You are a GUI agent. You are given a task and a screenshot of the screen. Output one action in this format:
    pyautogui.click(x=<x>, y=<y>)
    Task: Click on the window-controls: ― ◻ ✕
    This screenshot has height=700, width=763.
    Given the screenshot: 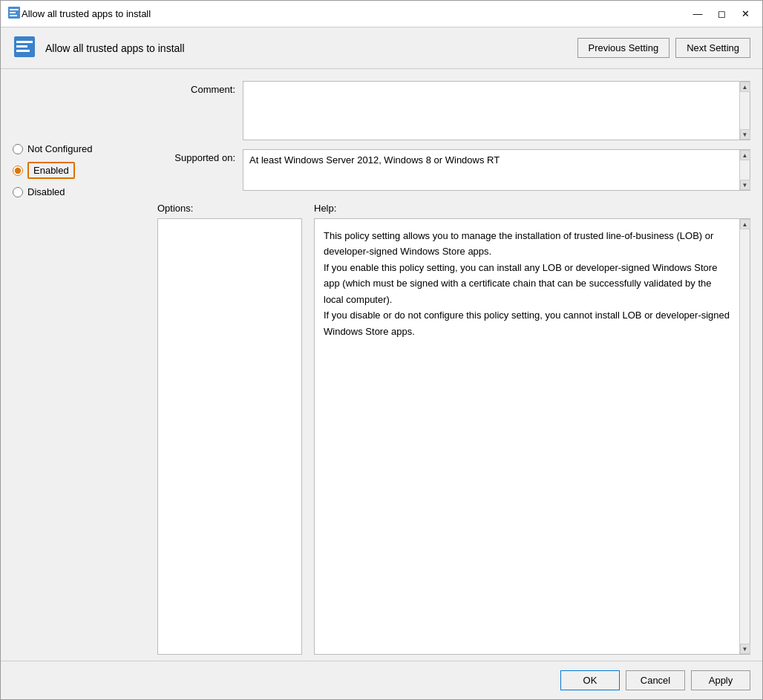 What is the action you would take?
    pyautogui.click(x=721, y=14)
    